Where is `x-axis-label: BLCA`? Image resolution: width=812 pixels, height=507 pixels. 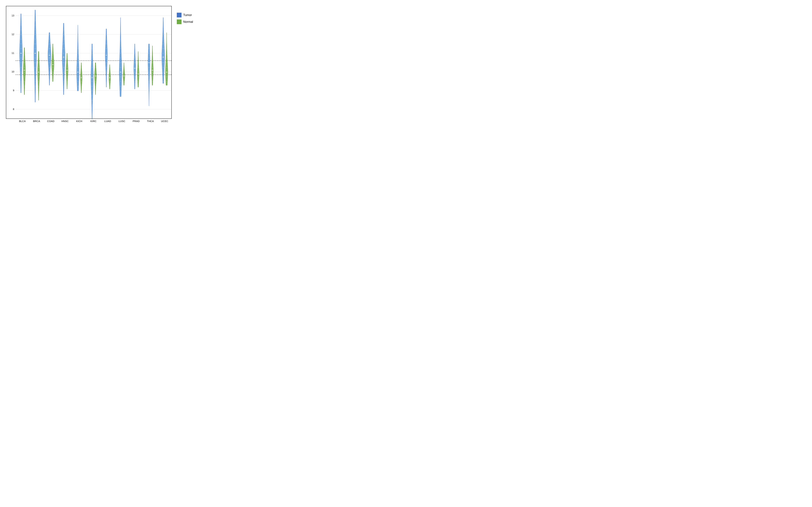
x-axis-label: BLCA is located at coordinates (22, 121).